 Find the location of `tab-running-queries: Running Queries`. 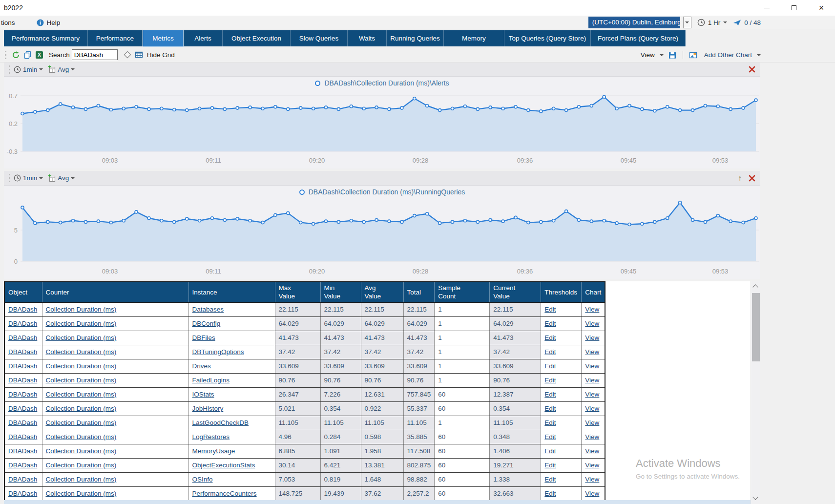

tab-running-queries: Running Queries is located at coordinates (415, 38).